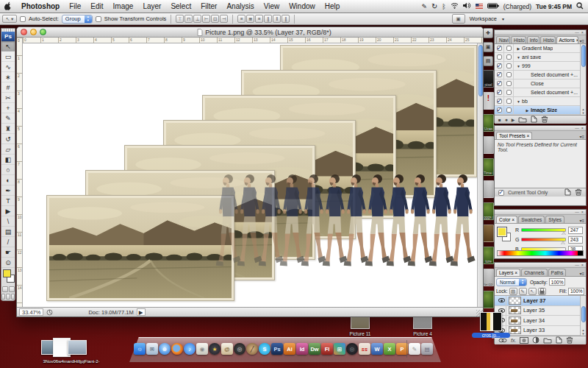 Image resolution: width=588 pixels, height=368 pixels. Describe the element at coordinates (97, 6) in the screenshot. I see `menu-edit: Edit` at that location.